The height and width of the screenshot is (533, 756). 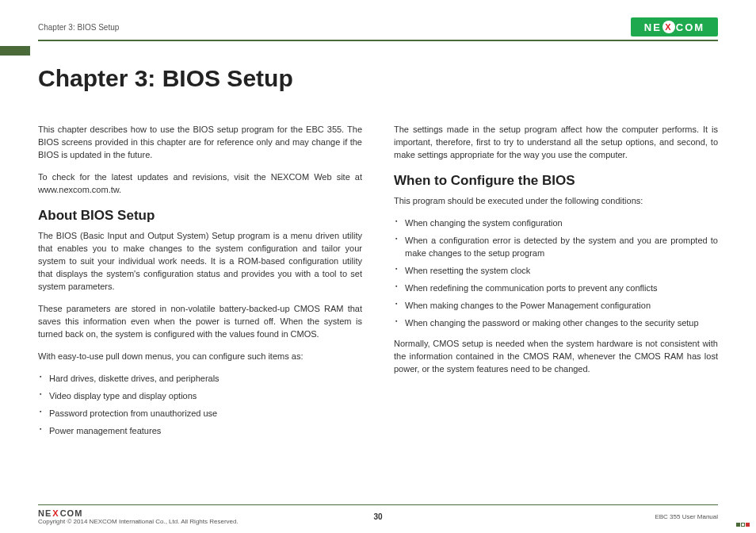 I want to click on conditions-list: When changing the system configuration W…, so click(x=556, y=274).